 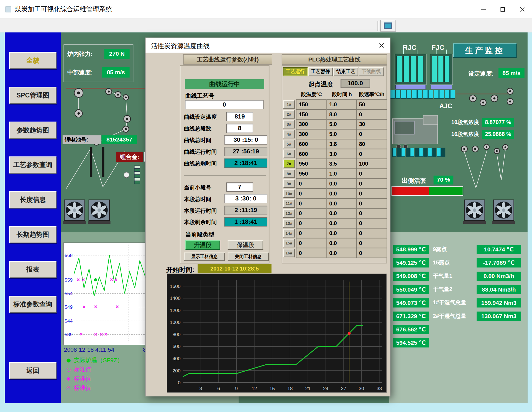 I want to click on sidebar-item-3: 参数趋势图, so click(x=33, y=130).